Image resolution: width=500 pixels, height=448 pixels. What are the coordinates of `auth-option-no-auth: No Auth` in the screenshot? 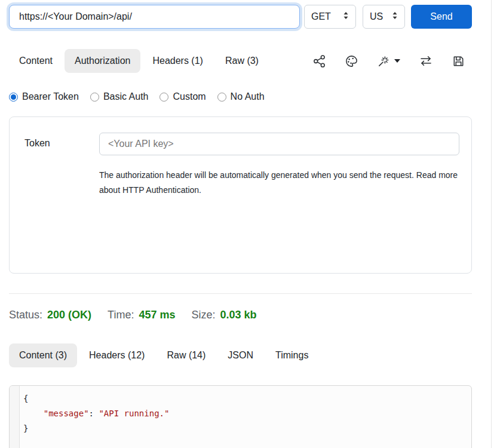 It's located at (241, 97).